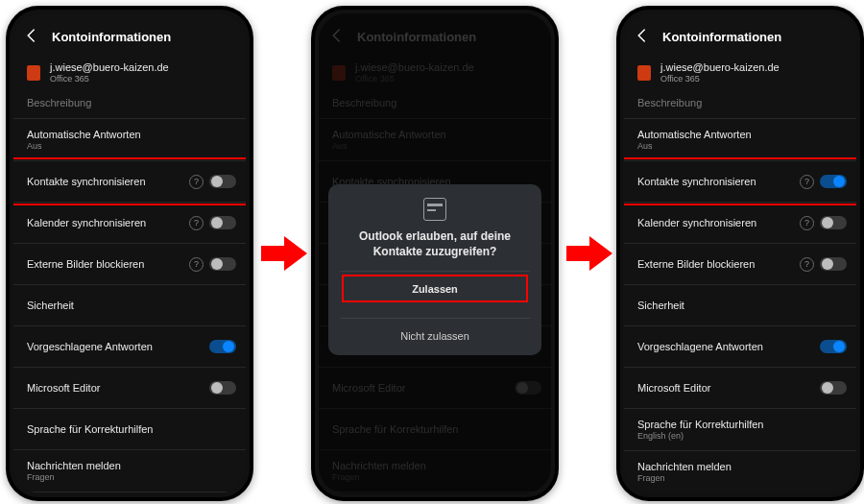  What do you see at coordinates (701, 436) in the screenshot?
I see `row-sub: English (en)` at bounding box center [701, 436].